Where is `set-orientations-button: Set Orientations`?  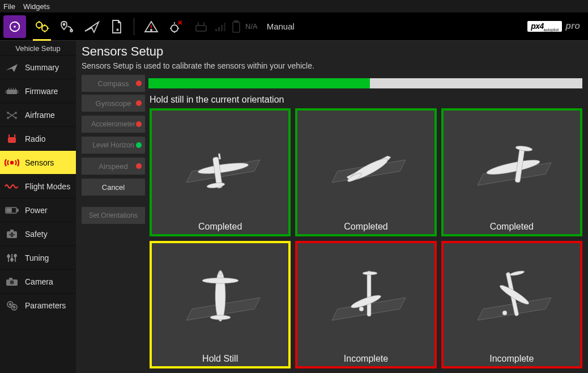
set-orientations-button: Set Orientations is located at coordinates (113, 215).